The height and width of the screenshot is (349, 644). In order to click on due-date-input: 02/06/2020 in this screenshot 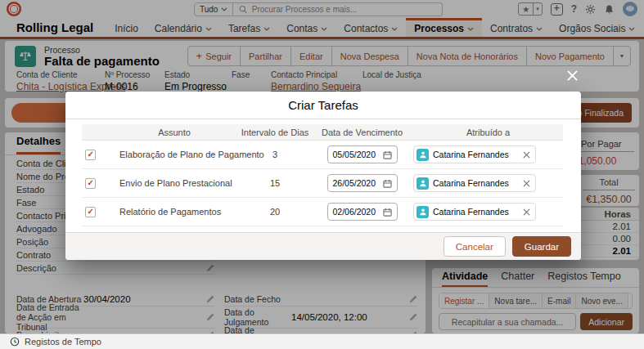, I will do `click(363, 212)`.